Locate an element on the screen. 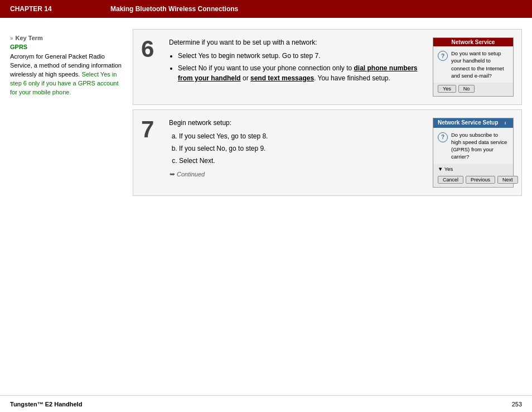  step-7-item-a: If you select Yes, go to step 8. is located at coordinates (302, 136).